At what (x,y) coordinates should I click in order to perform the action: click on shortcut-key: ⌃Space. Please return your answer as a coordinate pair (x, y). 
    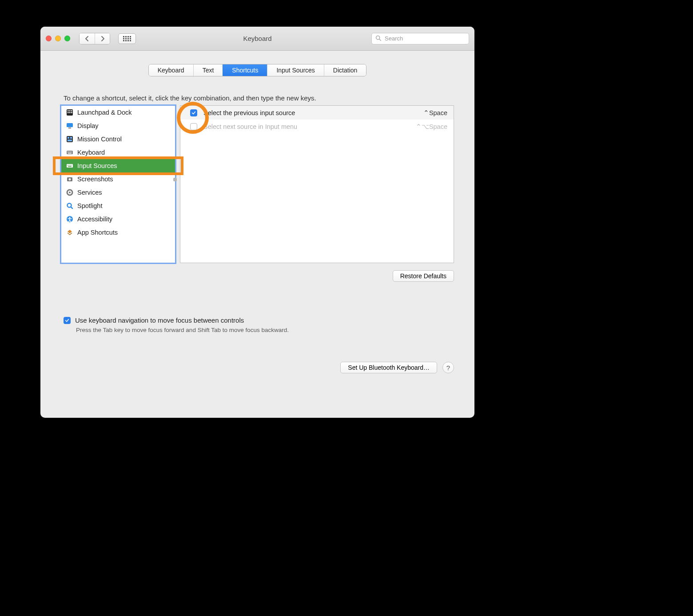
    Looking at the image, I should click on (435, 113).